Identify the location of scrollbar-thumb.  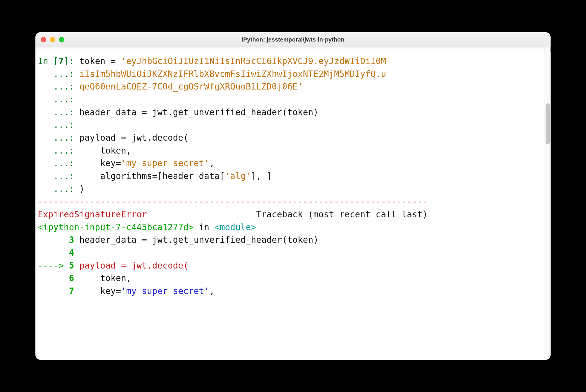
(548, 124).